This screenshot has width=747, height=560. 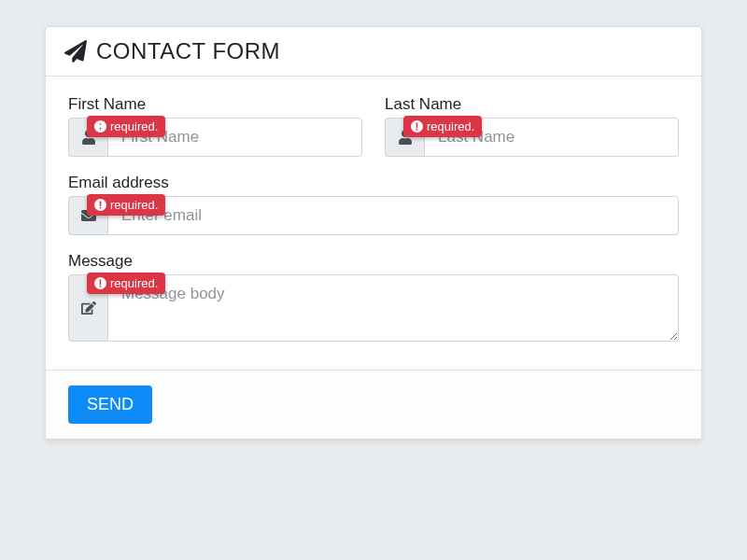 I want to click on last-name-group: Last Name required., so click(x=532, y=126).